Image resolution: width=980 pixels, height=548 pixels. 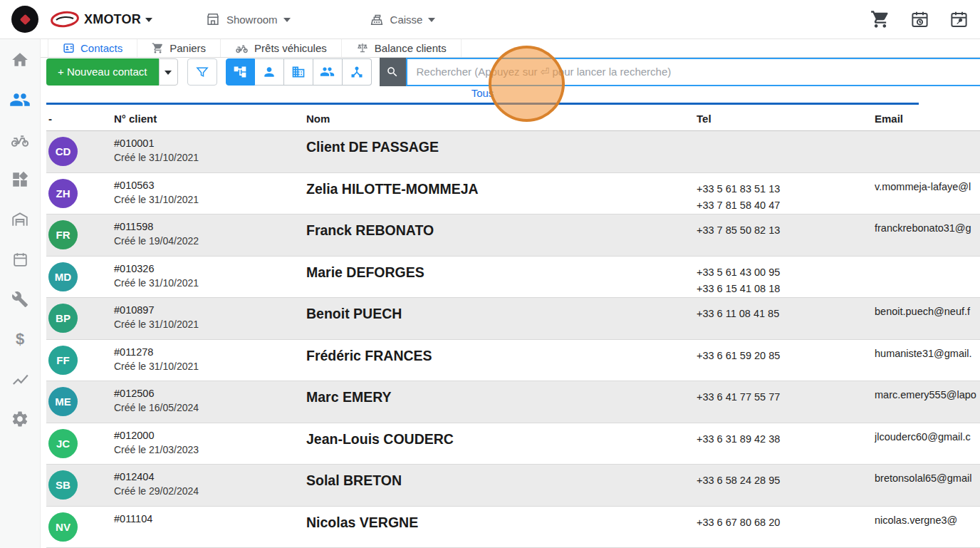 What do you see at coordinates (80, 402) in the screenshot?
I see `avatar-cell: ME` at bounding box center [80, 402].